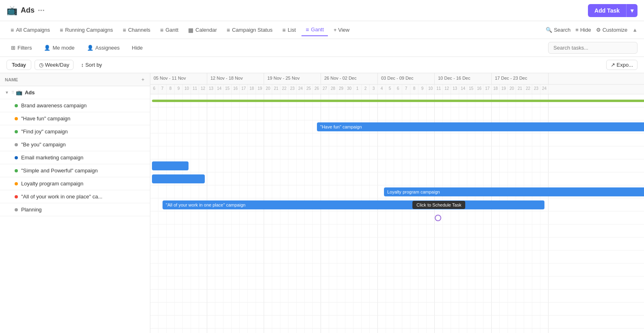 The width and height of the screenshot is (644, 333). Describe the element at coordinates (75, 106) in the screenshot. I see `list-item: Brand awareness campaign` at that location.